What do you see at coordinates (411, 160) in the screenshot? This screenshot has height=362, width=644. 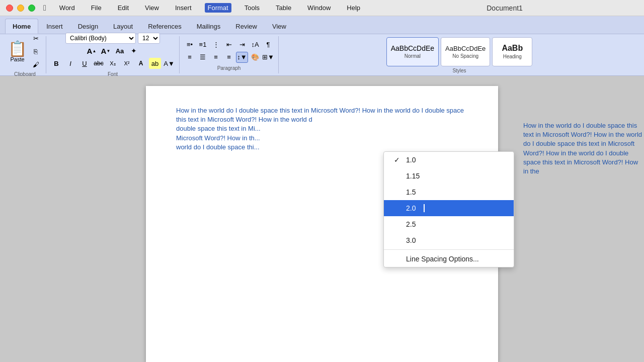 I see `spacing-1-0-label: 1.0` at bounding box center [411, 160].